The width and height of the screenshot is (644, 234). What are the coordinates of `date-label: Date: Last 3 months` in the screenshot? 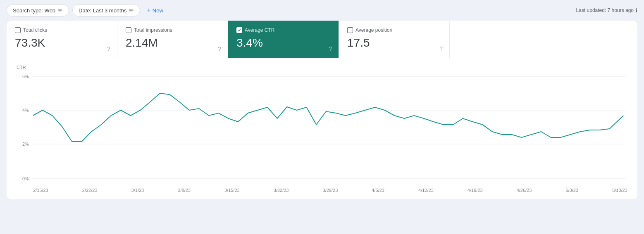 It's located at (103, 11).